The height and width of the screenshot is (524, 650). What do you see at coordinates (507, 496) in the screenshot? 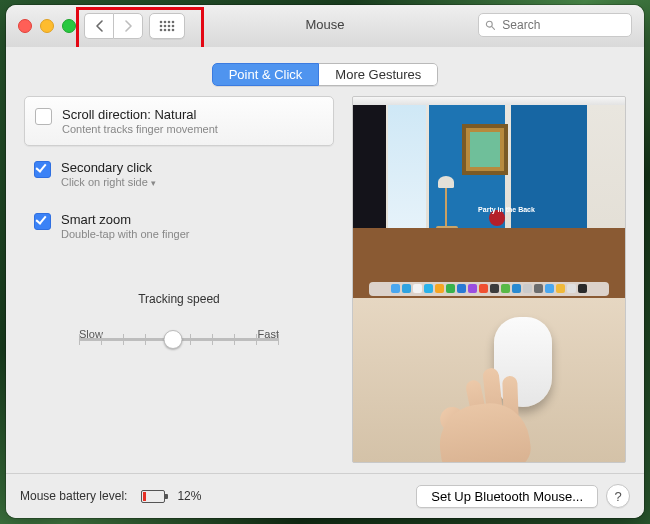
I see `setup-bluetooth-mouse-button: Set Up Bluetooth Mouse...` at bounding box center [507, 496].